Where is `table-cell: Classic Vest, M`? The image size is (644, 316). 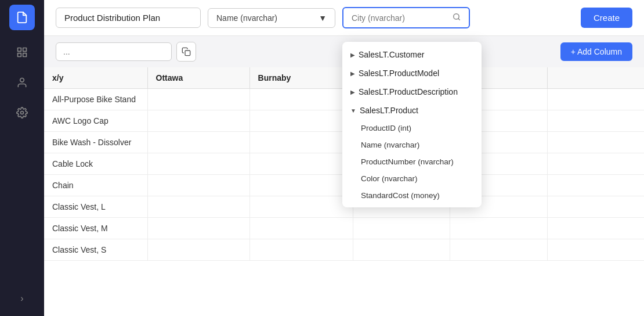
table-cell: Classic Vest, M is located at coordinates (96, 229).